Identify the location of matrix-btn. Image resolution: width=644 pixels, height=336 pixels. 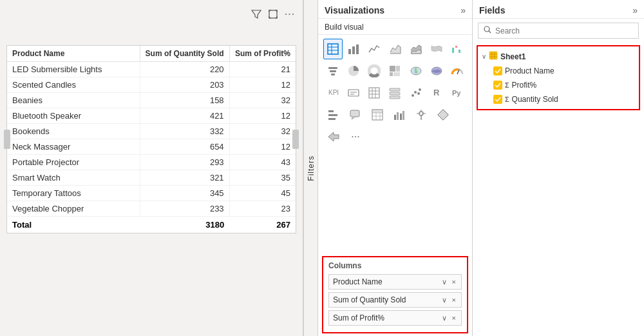
(374, 93).